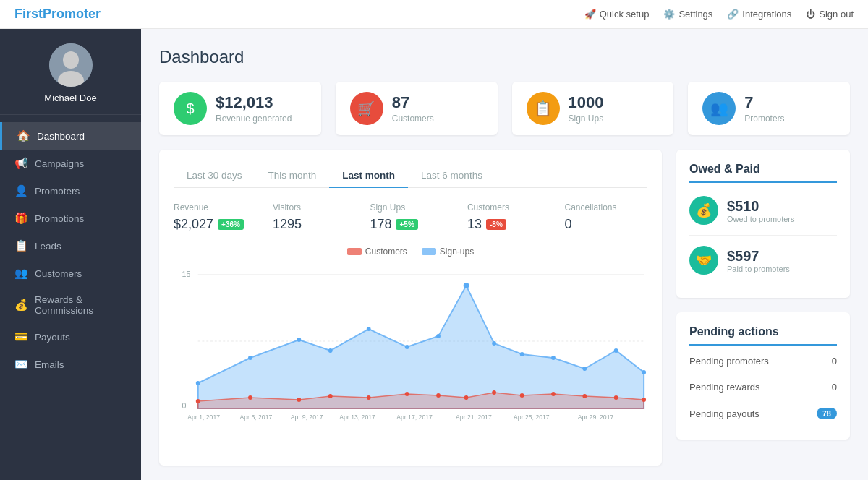  I want to click on stat-info-signups: 1000 Sign Ups, so click(586, 108).